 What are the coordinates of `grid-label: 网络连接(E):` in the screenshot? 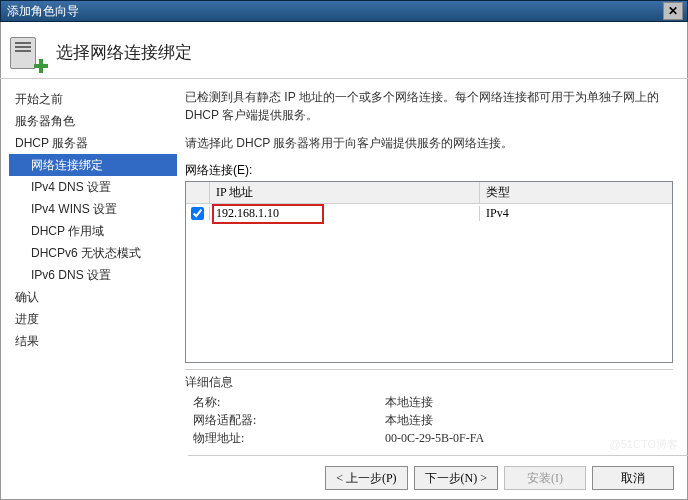 It's located at (429, 170).